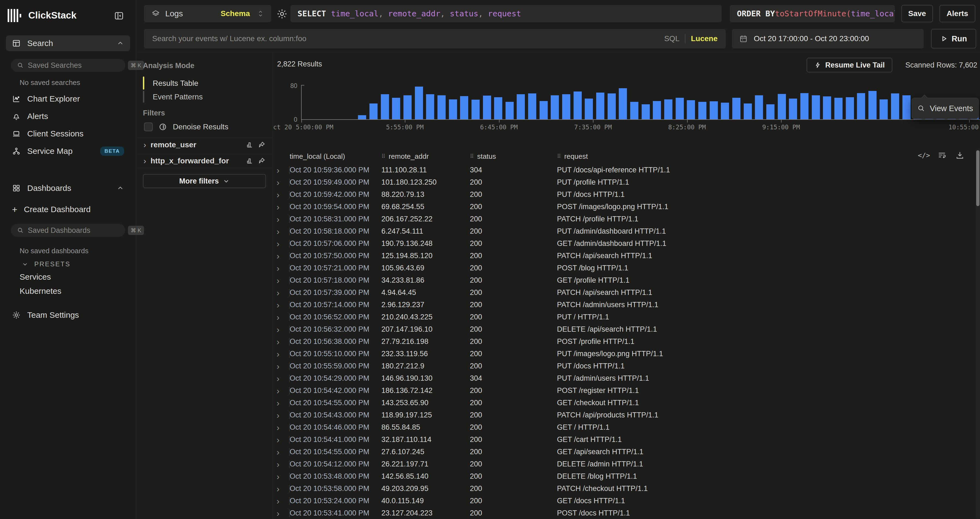 This screenshot has width=980, height=519. What do you see at coordinates (76, 231) in the screenshot?
I see `saved-dashboards-input` at bounding box center [76, 231].